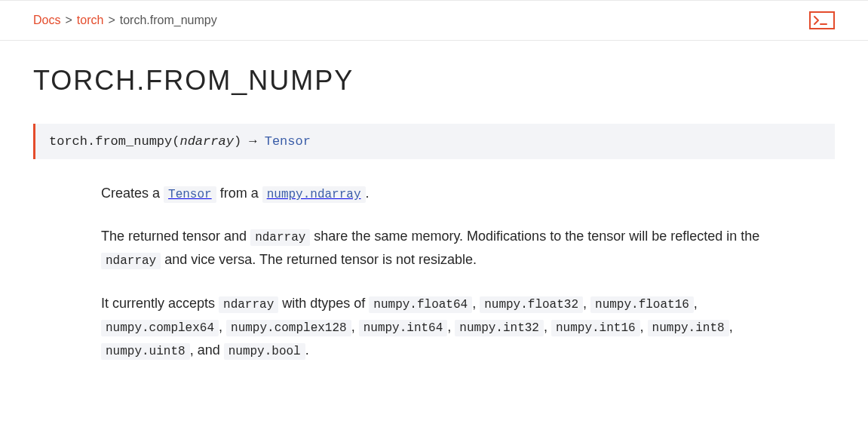 This screenshot has width=868, height=439. Describe the element at coordinates (421, 305) in the screenshot. I see `code-dtype: numpy.float64` at that location.